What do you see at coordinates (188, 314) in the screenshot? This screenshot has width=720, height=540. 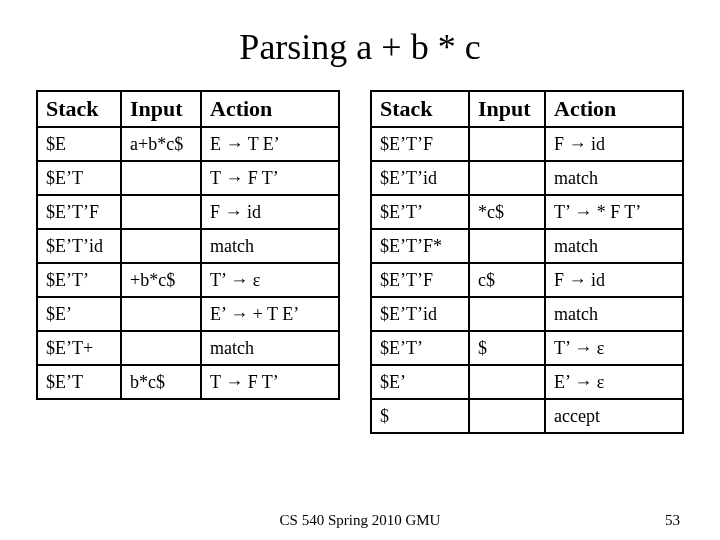 I see `table-row: $E’E’ → + T E’` at bounding box center [188, 314].